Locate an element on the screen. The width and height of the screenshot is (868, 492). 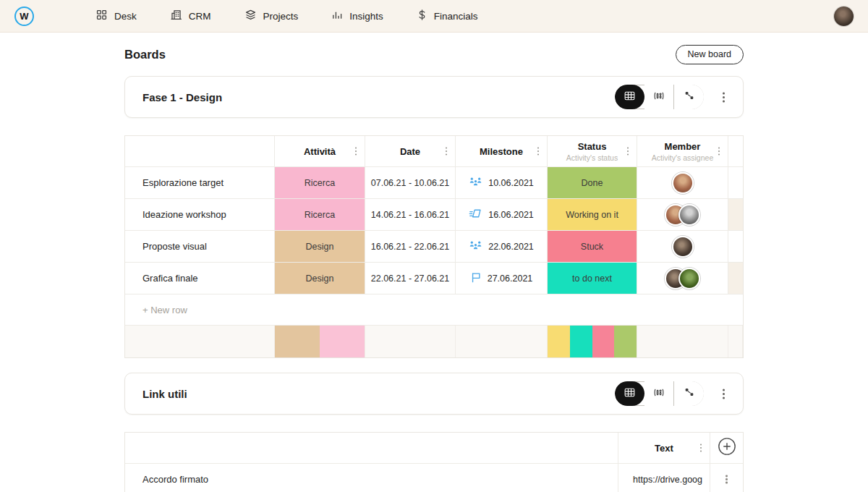
app-logo: W is located at coordinates (25, 16).